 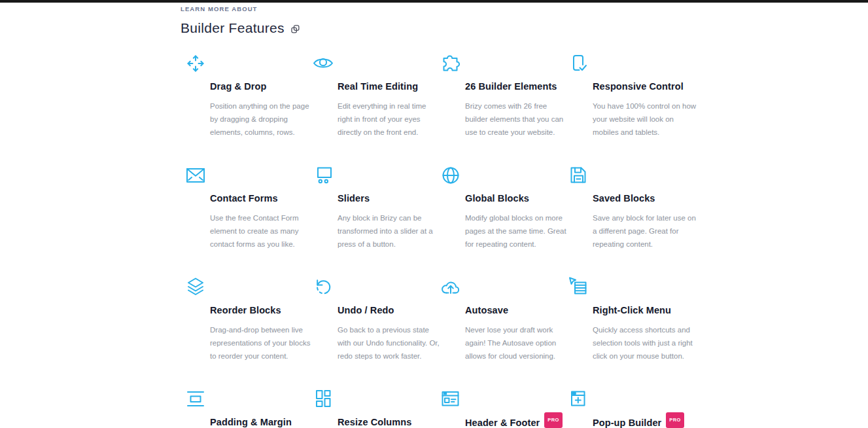 What do you see at coordinates (514, 119) in the screenshot?
I see `feature-description: Brizy comes with 26 free builder element…` at bounding box center [514, 119].